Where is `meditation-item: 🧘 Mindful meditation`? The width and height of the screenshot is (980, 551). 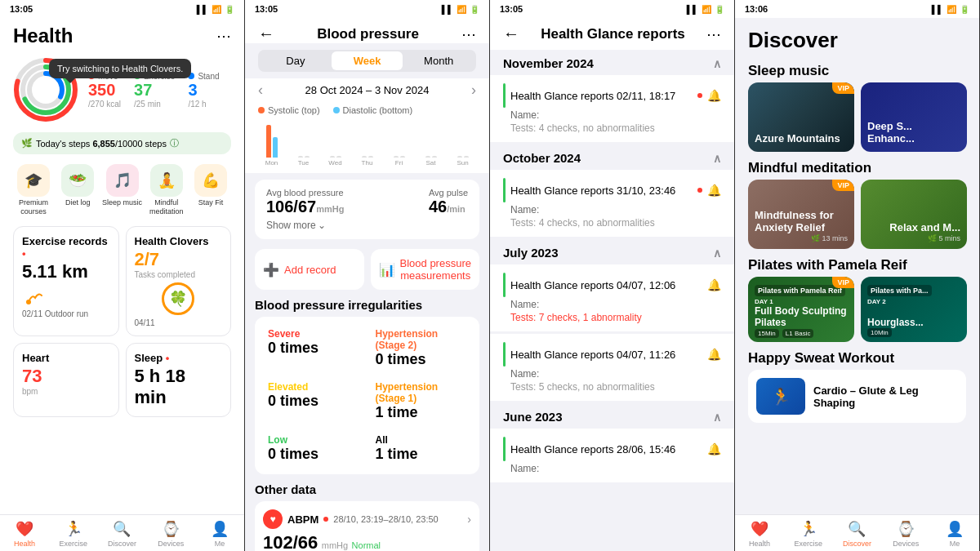
meditation-item: 🧘 Mindful meditation is located at coordinates (167, 190).